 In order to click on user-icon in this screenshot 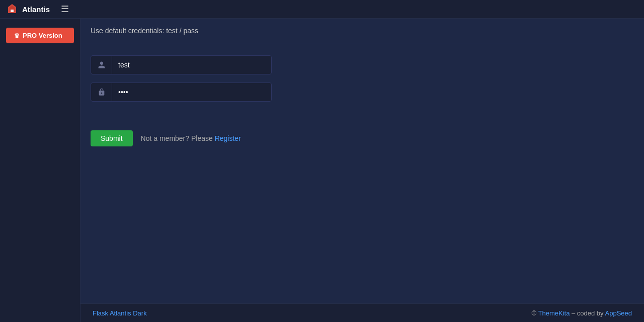, I will do `click(102, 65)`.